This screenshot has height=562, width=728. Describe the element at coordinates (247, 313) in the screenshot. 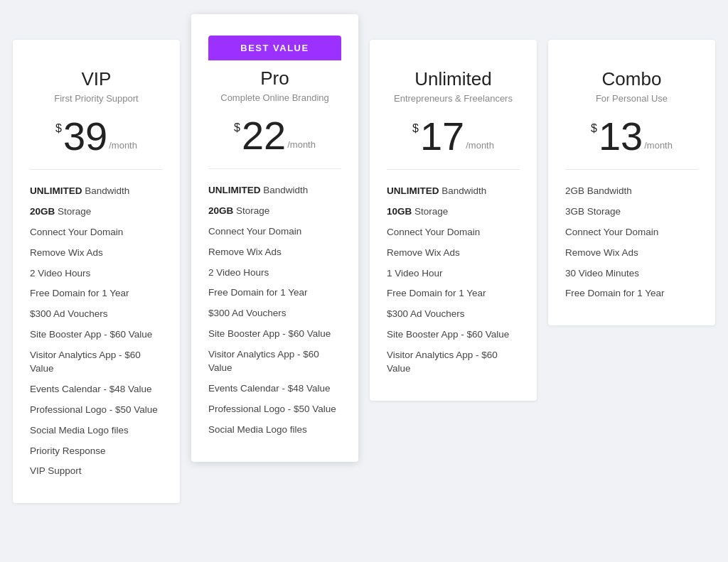

I see `feature-text-pro-6: $300 Ad Vouchers` at that location.